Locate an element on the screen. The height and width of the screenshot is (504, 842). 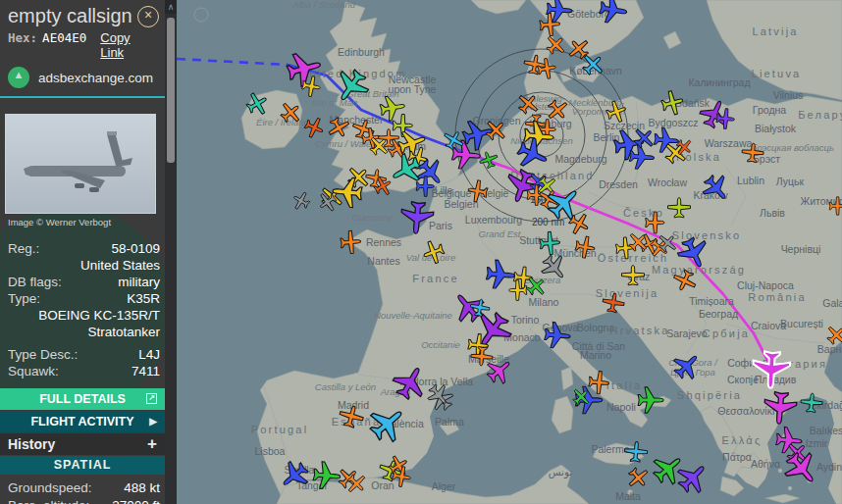
map-label: Nantes is located at coordinates (383, 261).